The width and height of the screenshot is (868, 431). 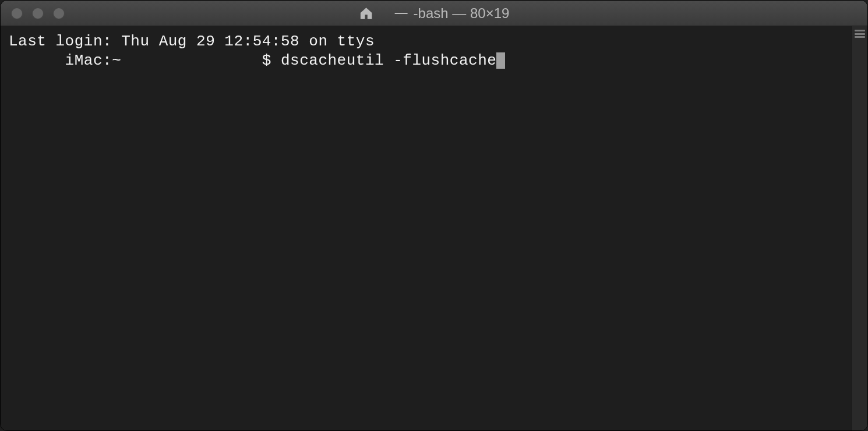 I want to click on cursor, so click(x=501, y=61).